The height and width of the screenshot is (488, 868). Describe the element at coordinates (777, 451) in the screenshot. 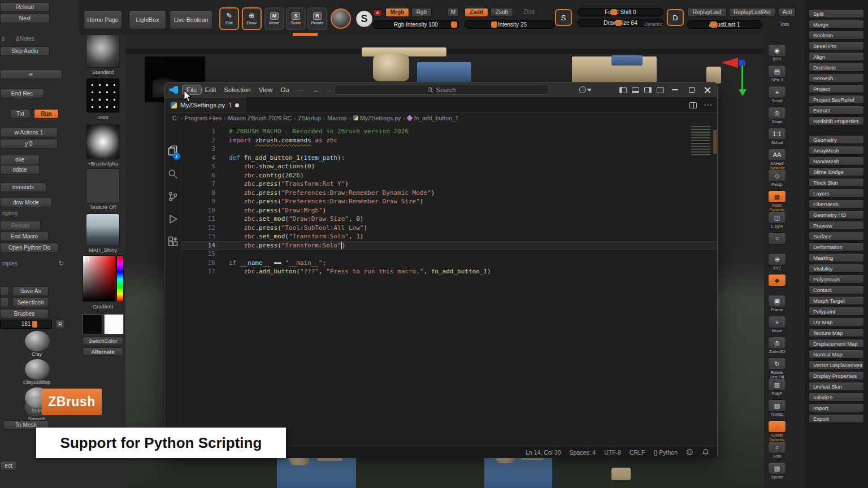

I see `shelf-item-solo: Dynamic○Solo` at that location.